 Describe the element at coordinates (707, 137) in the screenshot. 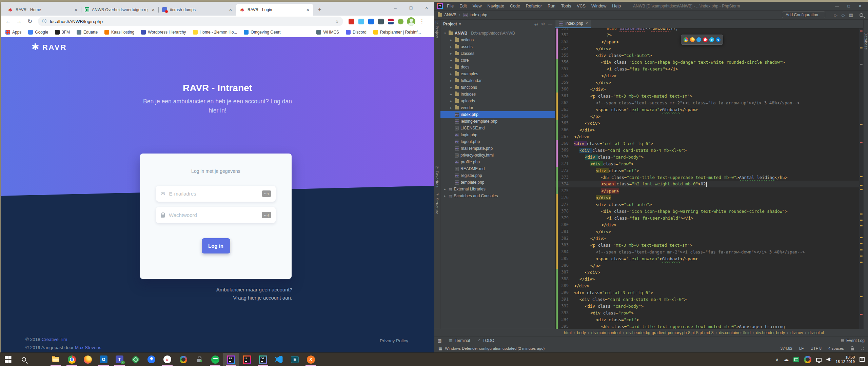

I see `code-line-367: 367</div>` at that location.